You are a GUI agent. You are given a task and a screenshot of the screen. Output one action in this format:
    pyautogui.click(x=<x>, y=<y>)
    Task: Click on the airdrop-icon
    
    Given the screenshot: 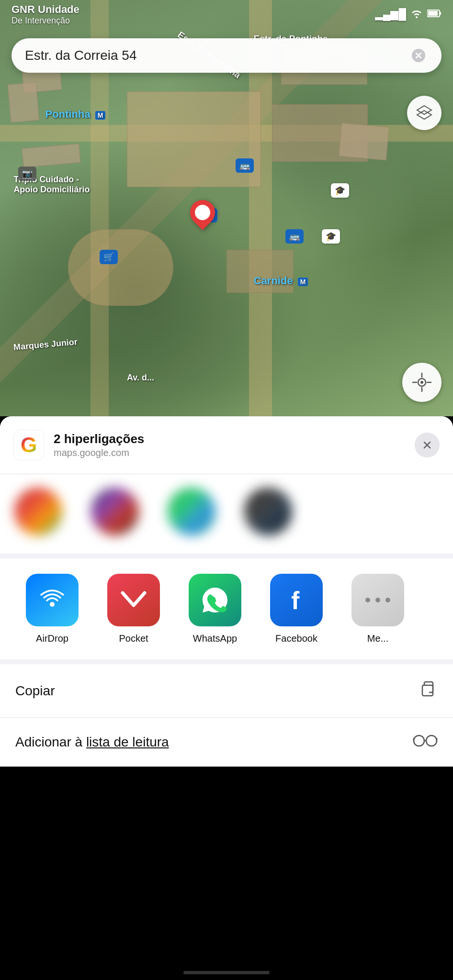 What is the action you would take?
    pyautogui.click(x=52, y=600)
    